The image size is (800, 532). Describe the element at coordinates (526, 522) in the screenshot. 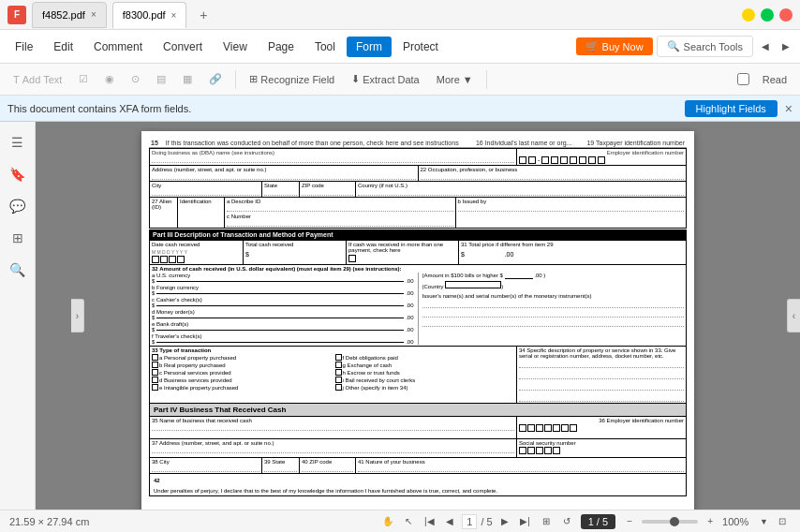

I see `last-page-button: ▶|` at that location.